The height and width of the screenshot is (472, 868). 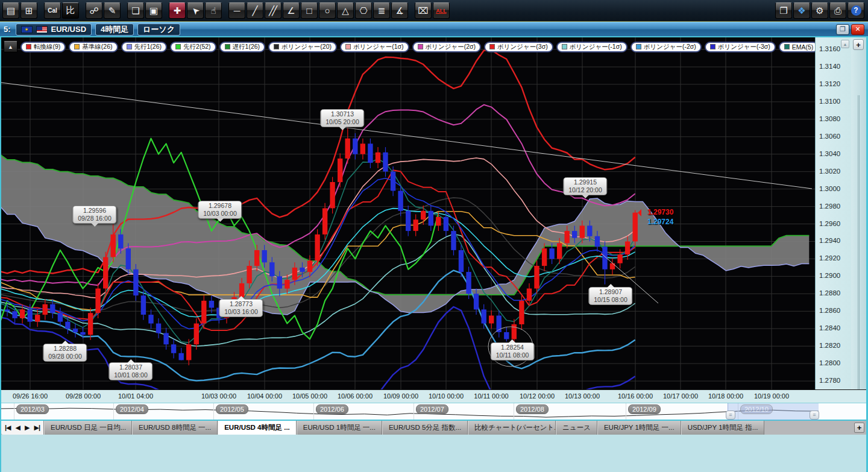 I want to click on zoom-in-button: +, so click(x=858, y=45).